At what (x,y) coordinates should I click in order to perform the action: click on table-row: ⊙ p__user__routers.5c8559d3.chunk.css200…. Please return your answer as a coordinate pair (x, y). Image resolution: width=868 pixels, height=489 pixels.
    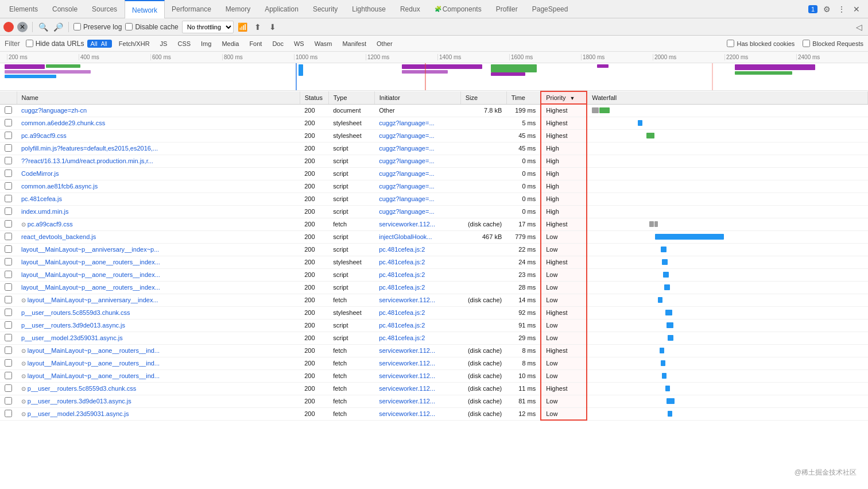
    Looking at the image, I should click on (434, 388).